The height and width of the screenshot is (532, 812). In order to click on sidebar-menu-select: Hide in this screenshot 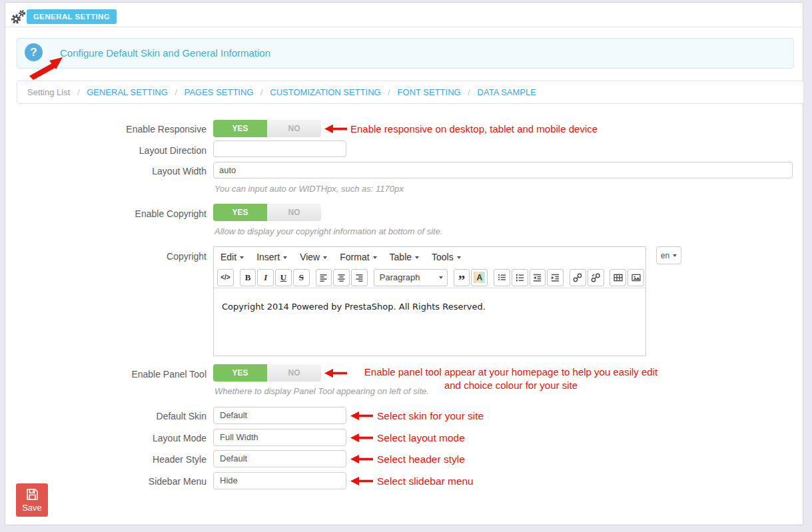, I will do `click(280, 481)`.